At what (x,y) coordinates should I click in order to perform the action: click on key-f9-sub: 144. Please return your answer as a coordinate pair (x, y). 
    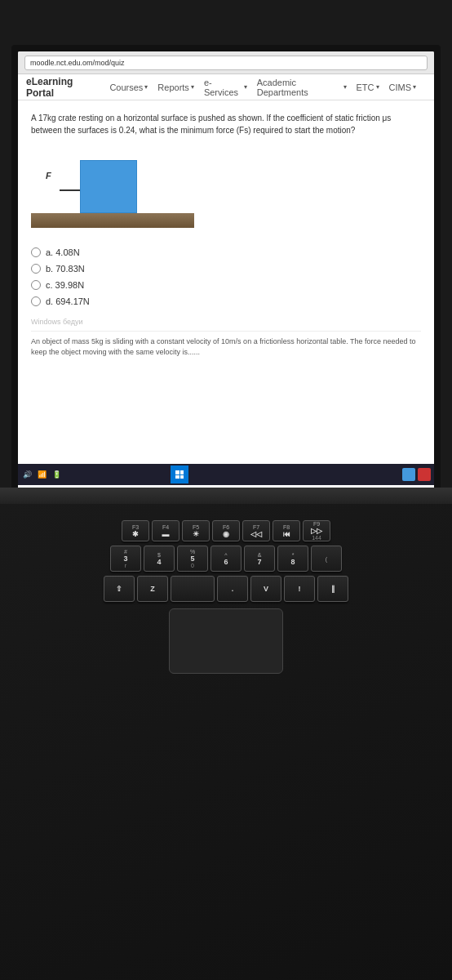
    Looking at the image, I should click on (317, 537).